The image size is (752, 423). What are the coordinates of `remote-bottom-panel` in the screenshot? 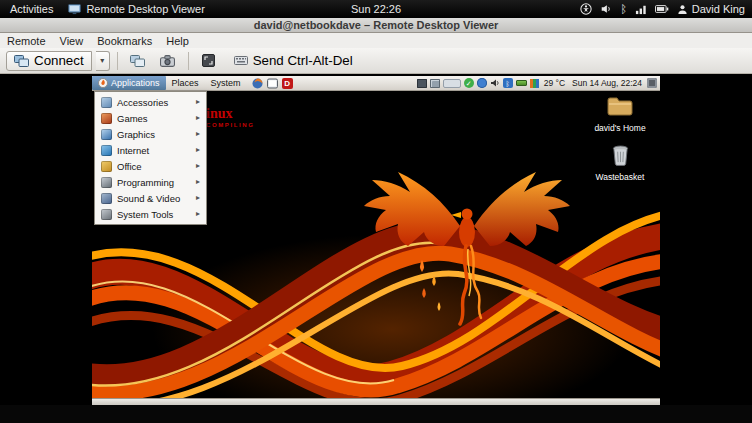 It's located at (376, 402).